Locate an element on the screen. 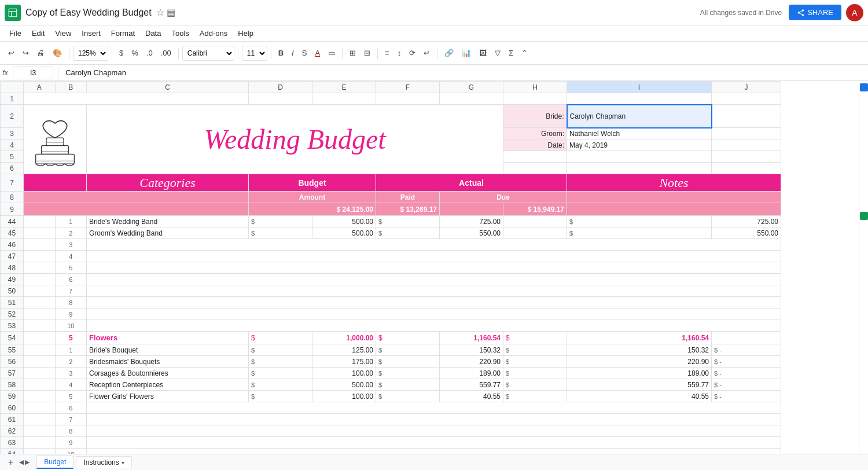 The width and height of the screenshot is (868, 470). currency-button: $ is located at coordinates (122, 53).